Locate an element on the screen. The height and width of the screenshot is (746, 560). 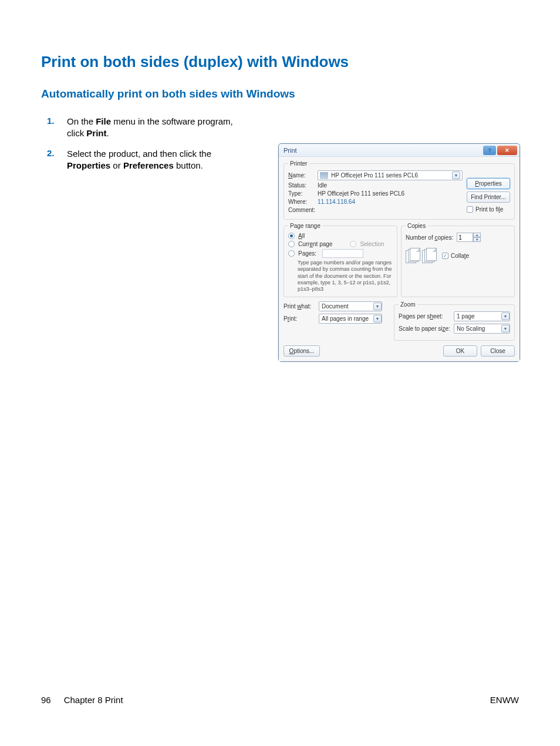
print-label: Print: is located at coordinates (300, 318).